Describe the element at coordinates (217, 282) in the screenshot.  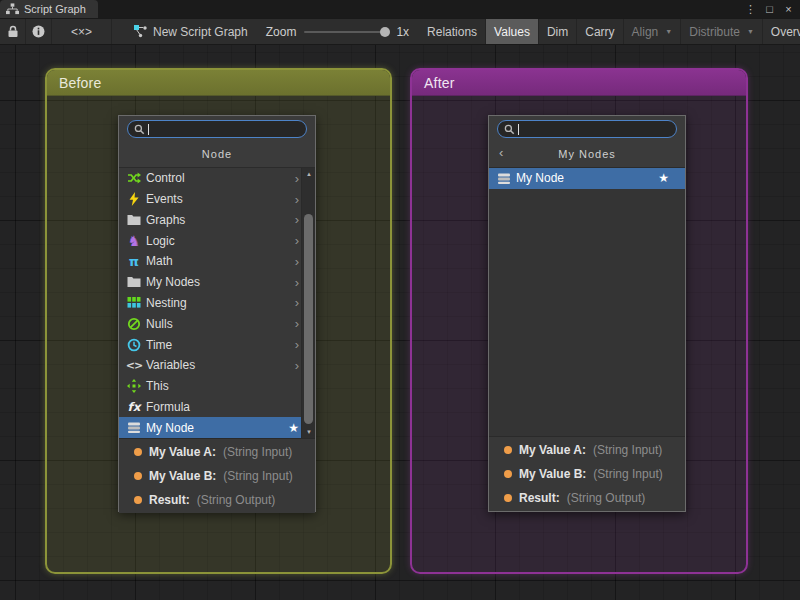
I see `finder-item-my-nodes: My Nodes ›` at that location.